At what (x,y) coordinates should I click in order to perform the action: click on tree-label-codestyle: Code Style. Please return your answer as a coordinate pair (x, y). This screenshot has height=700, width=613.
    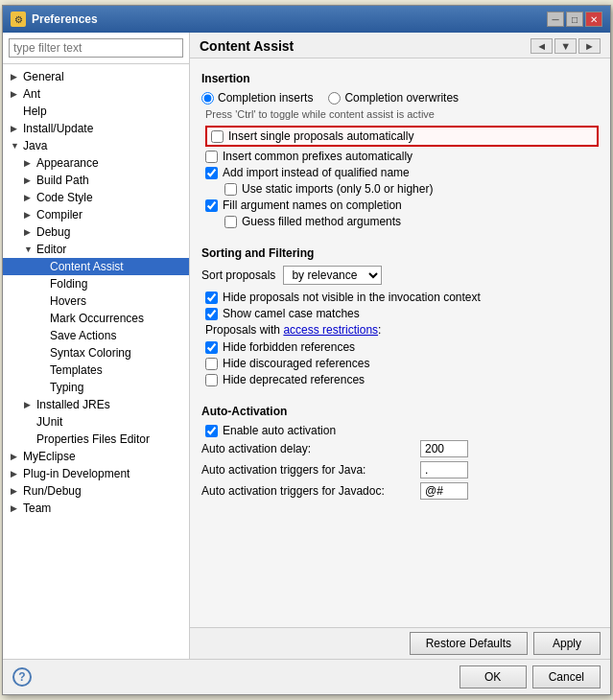
    Looking at the image, I should click on (65, 198).